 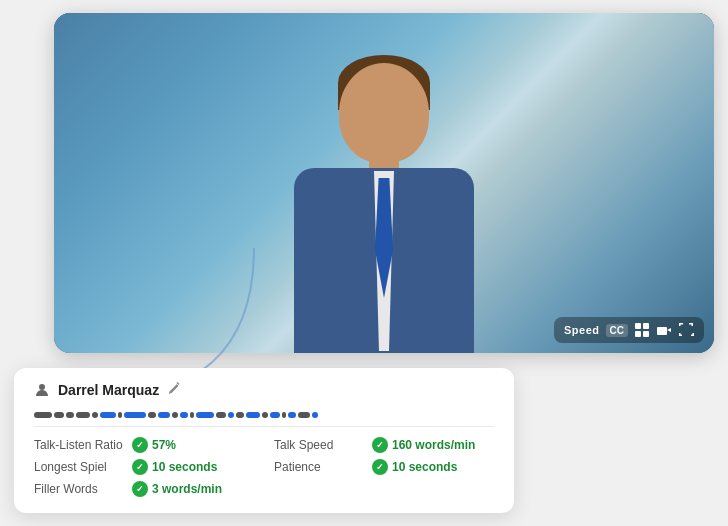 I want to click on divider, so click(x=264, y=426).